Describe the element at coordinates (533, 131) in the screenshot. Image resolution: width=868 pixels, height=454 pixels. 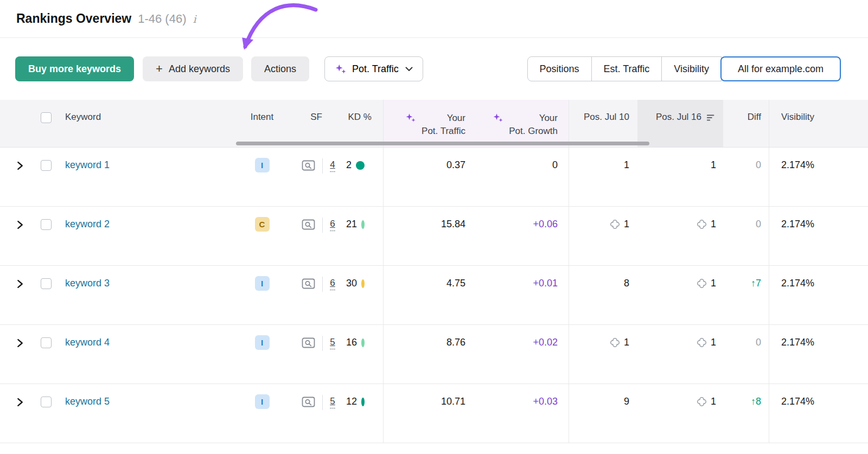
I see `col-header-pot-growth-line2: Pot. Growth` at that location.